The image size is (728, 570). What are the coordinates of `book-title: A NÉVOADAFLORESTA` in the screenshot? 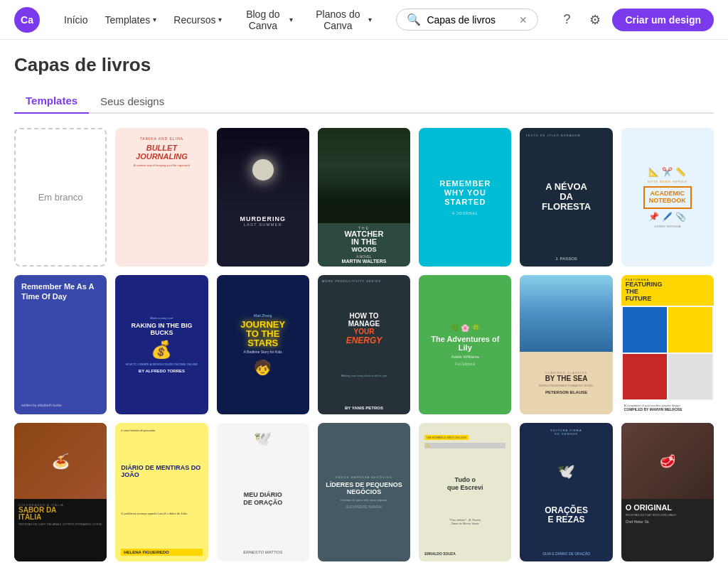 It's located at (566, 198).